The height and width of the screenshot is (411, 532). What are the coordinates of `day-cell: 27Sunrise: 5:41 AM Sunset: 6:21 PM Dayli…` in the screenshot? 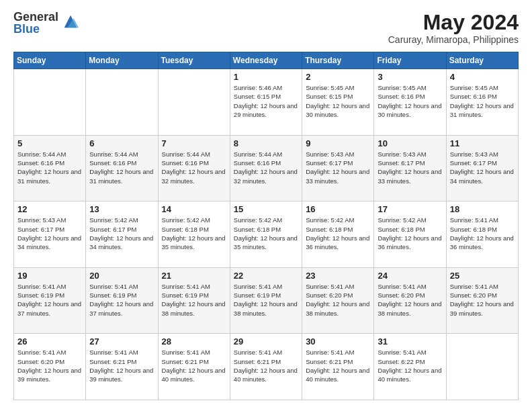 It's located at (122, 367).